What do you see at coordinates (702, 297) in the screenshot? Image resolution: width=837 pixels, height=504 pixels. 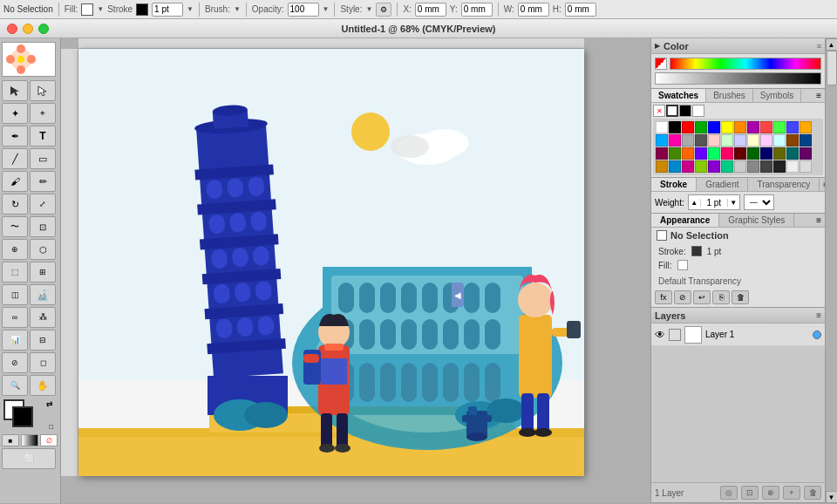 I see `reduce-appearance-btn: ↩` at bounding box center [702, 297].